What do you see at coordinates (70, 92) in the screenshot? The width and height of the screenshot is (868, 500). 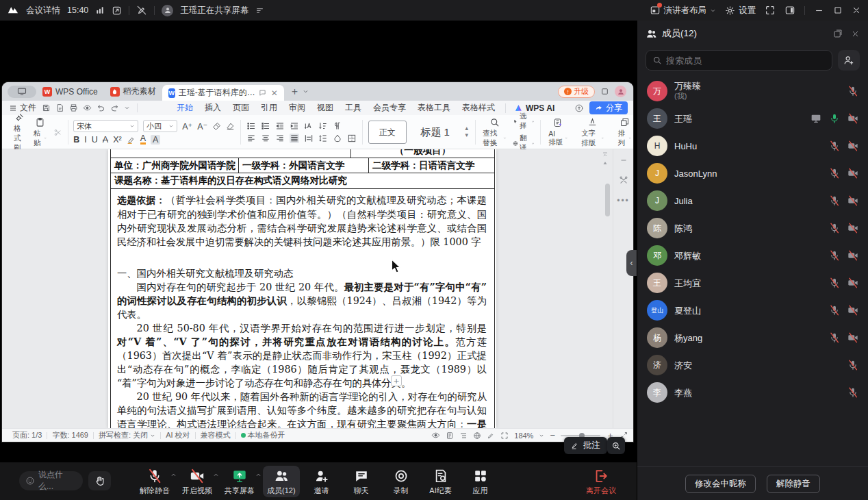 I see `wps-office-tab: W WPS Office` at bounding box center [70, 92].